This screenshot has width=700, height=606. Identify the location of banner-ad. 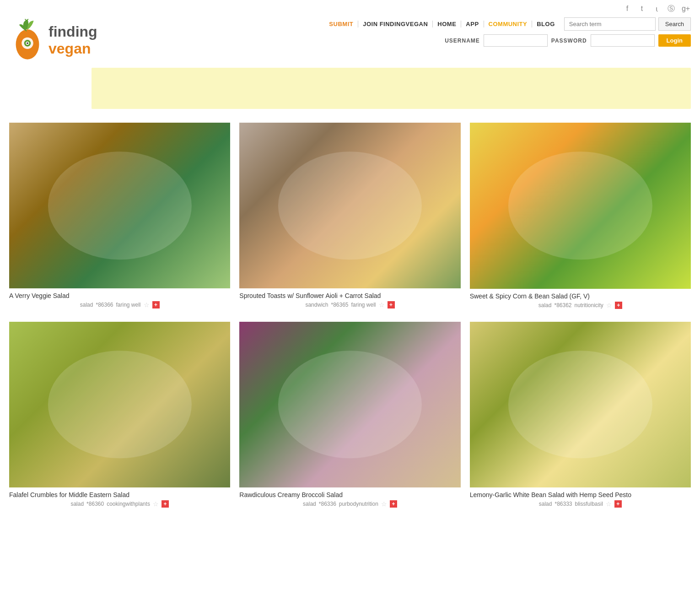
(391, 88).